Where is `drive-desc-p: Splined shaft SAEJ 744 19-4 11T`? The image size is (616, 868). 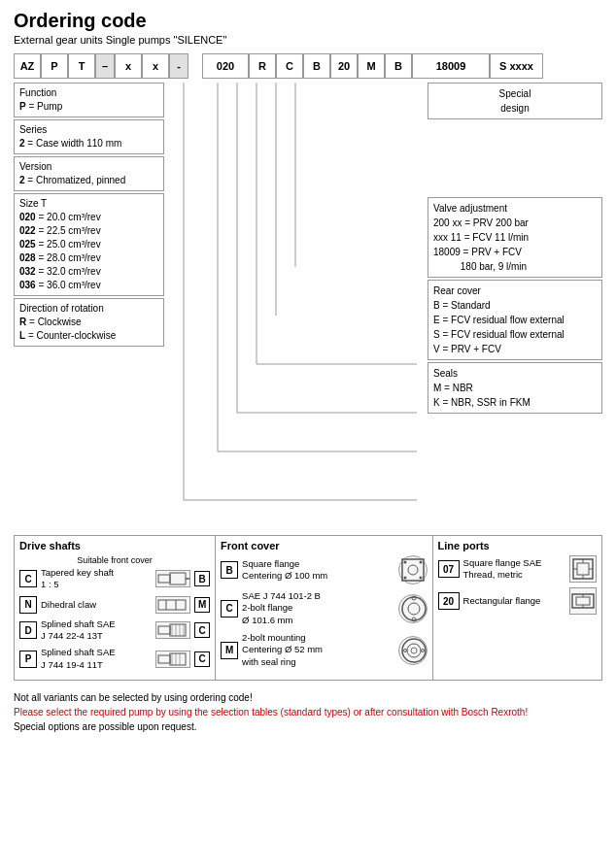 drive-desc-p: Splined shaft SAEJ 744 19-4 11T is located at coordinates (96, 658).